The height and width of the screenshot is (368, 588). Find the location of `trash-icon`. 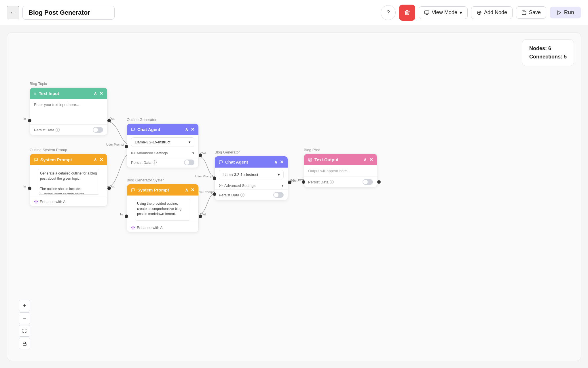

trash-icon is located at coordinates (407, 13).